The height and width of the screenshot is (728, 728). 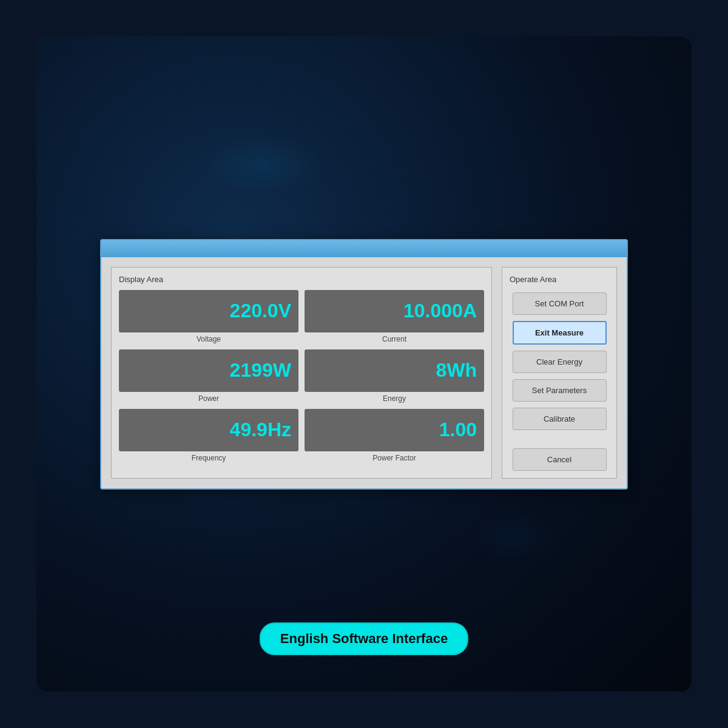 I want to click on frequency-display: 49.9Hz, so click(x=209, y=430).